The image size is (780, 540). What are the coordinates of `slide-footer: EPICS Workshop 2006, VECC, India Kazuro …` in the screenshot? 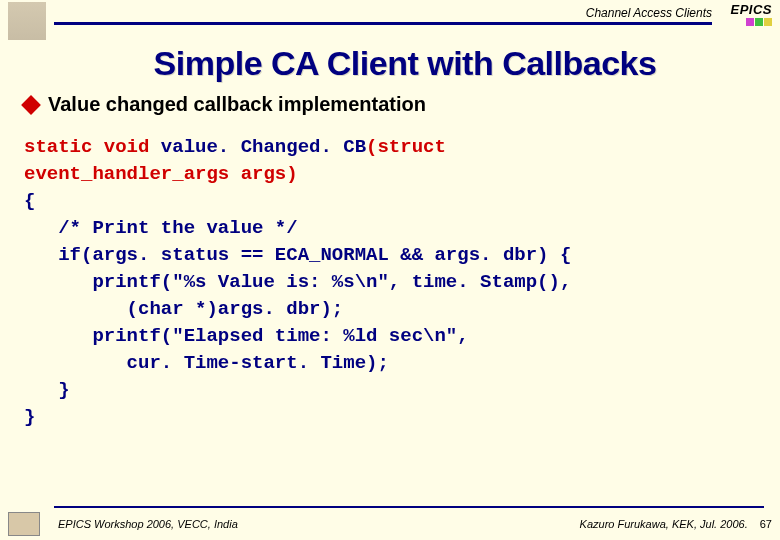 It's located at (390, 521).